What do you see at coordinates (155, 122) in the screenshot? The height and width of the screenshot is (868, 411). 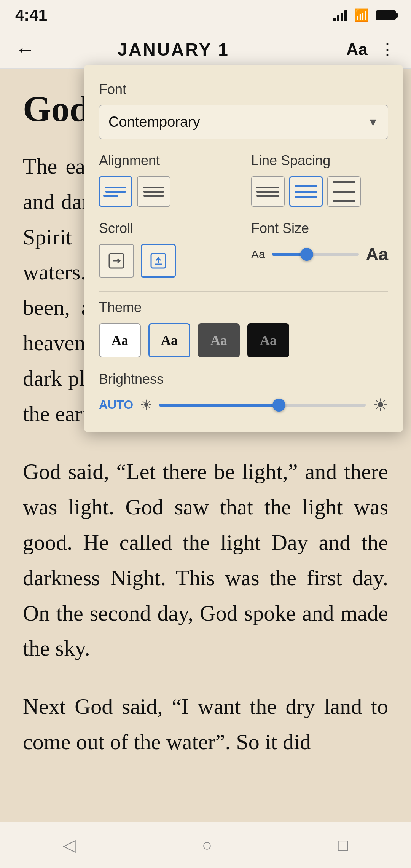 I see `font-dropdown-value: Contemporary` at bounding box center [155, 122].